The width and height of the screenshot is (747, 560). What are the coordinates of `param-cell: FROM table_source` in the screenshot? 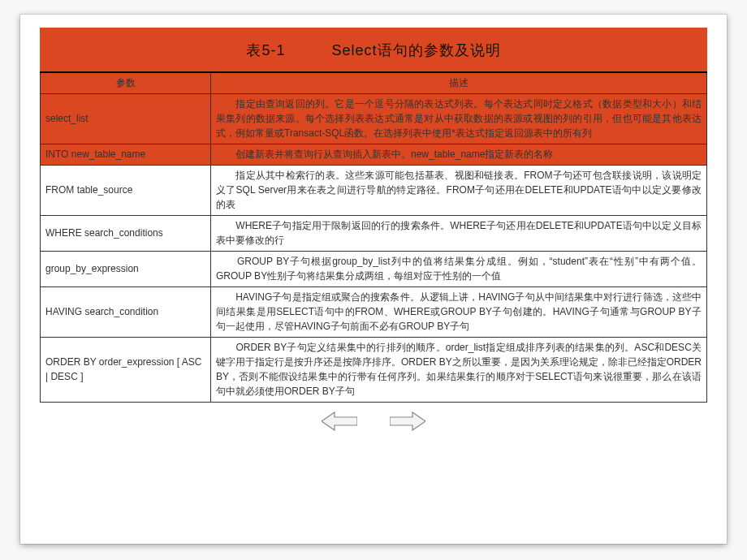 It's located at (126, 191).